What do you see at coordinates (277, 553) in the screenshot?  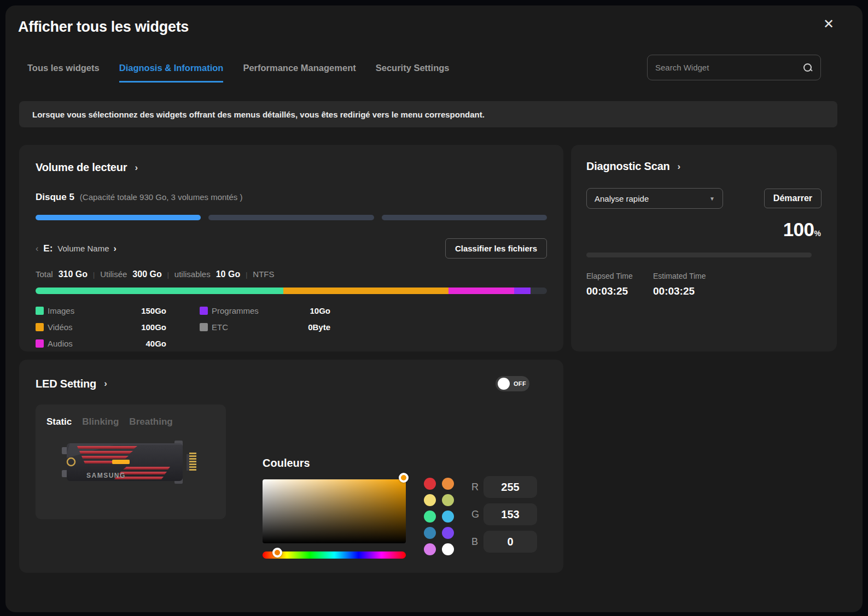 I see `hue-slider-knob` at bounding box center [277, 553].